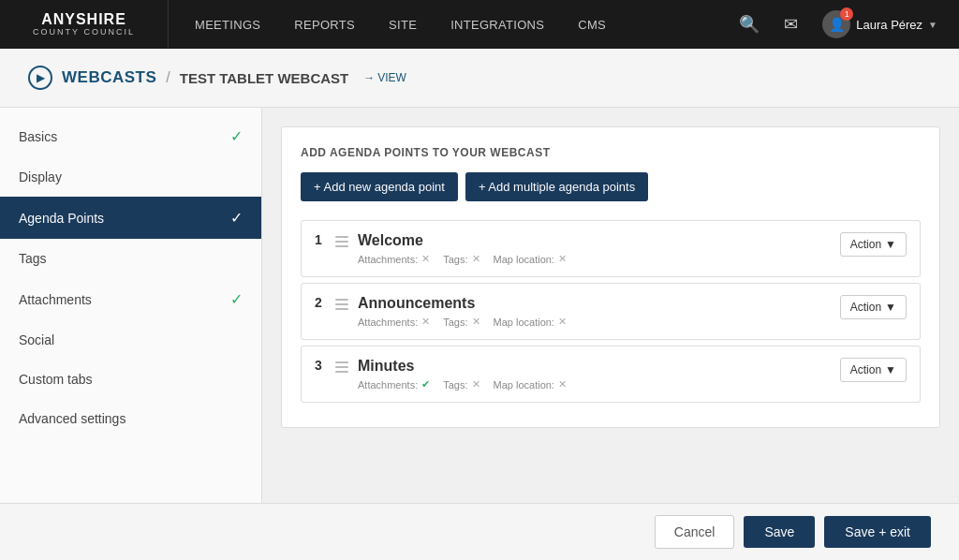  I want to click on notification-badge: 1, so click(847, 14).